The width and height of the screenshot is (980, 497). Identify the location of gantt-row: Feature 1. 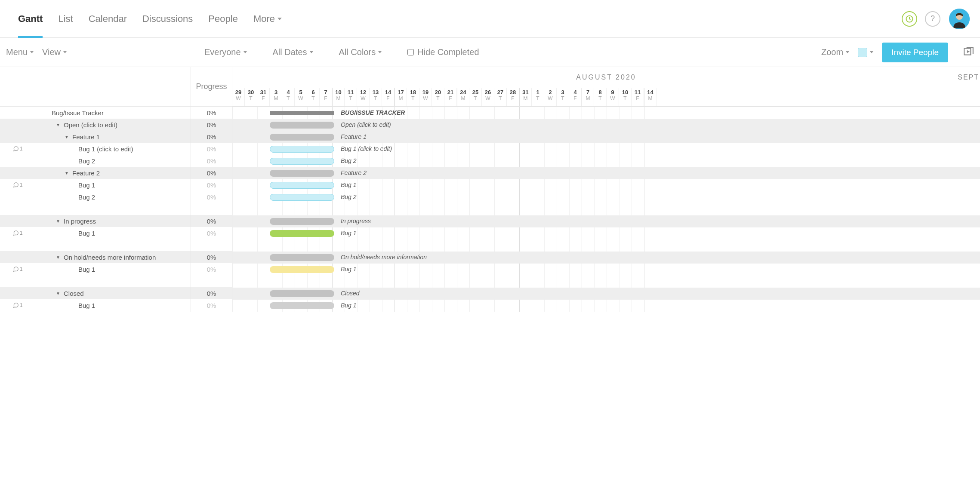
(606, 137).